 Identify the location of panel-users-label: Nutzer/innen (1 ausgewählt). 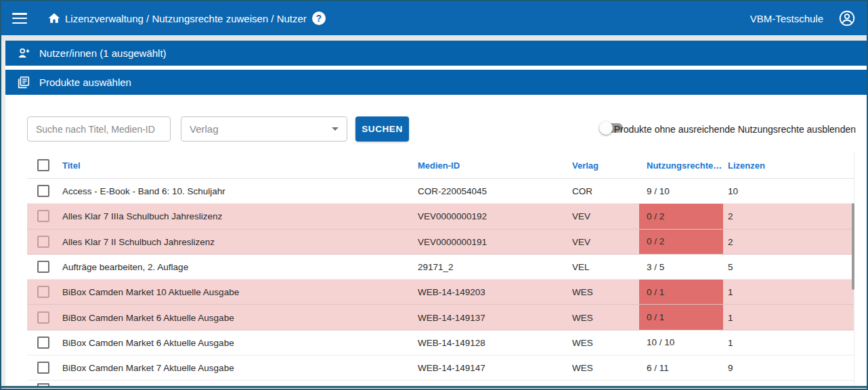
(103, 53).